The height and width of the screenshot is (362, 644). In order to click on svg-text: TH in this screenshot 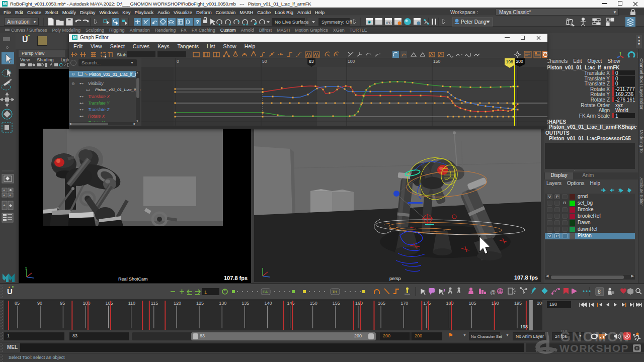, I will do `click(335, 292)`.